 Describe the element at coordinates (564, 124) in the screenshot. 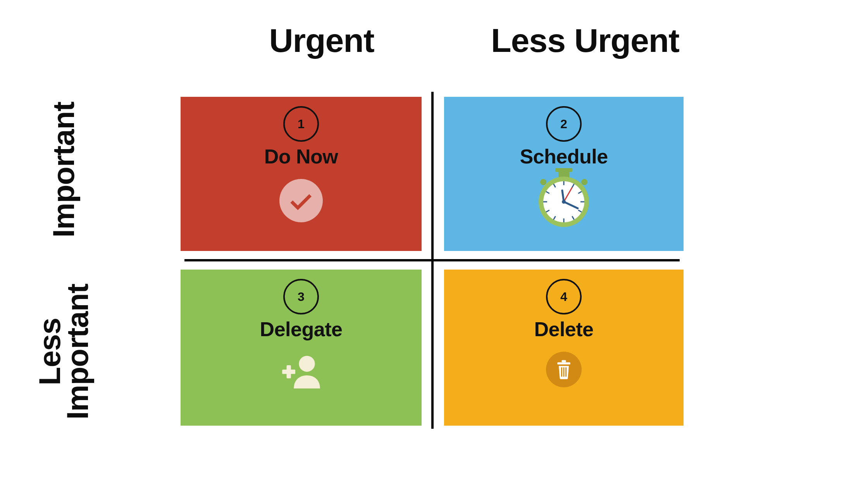

I see `quadrant-number: 2` at that location.